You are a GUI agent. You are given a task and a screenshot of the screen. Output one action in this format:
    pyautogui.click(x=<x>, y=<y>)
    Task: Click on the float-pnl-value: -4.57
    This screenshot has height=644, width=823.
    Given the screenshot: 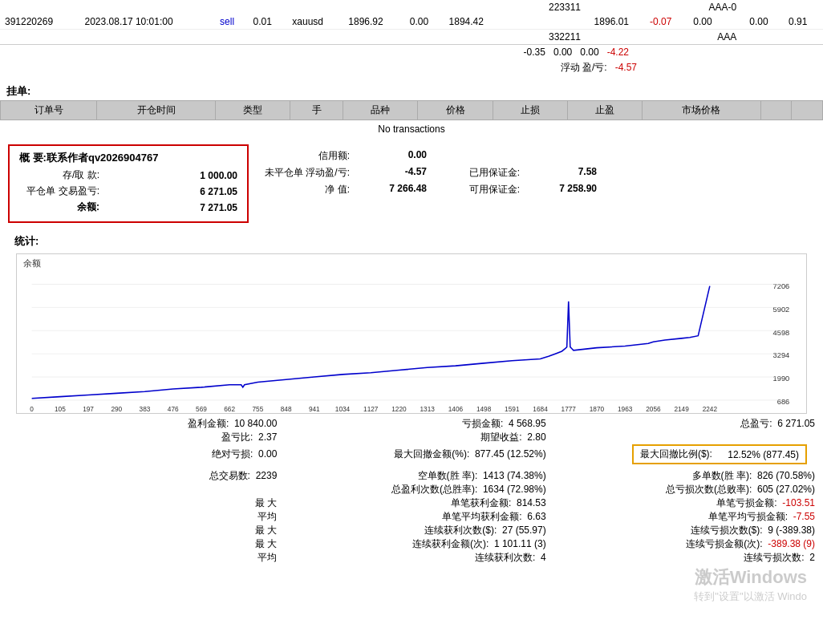 What is the action you would take?
    pyautogui.click(x=626, y=67)
    